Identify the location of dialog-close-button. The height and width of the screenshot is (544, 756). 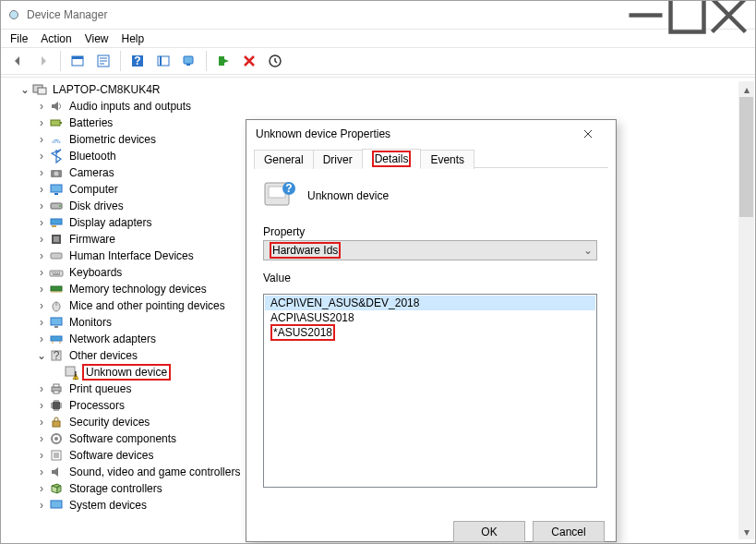
(588, 134).